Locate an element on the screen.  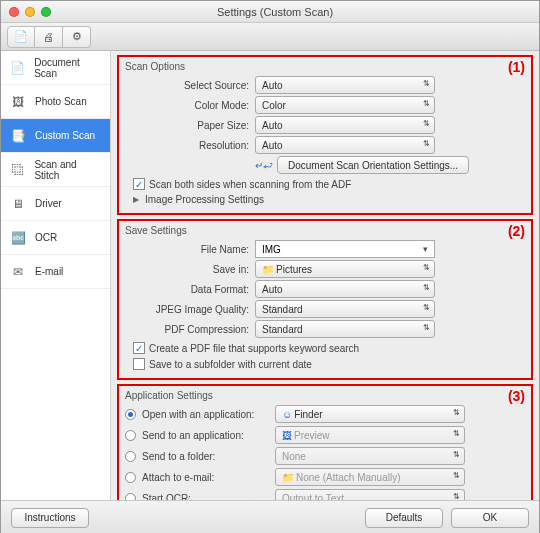
sidebar-item-ocr: 🔤 OCR is located at coordinates (56, 238).